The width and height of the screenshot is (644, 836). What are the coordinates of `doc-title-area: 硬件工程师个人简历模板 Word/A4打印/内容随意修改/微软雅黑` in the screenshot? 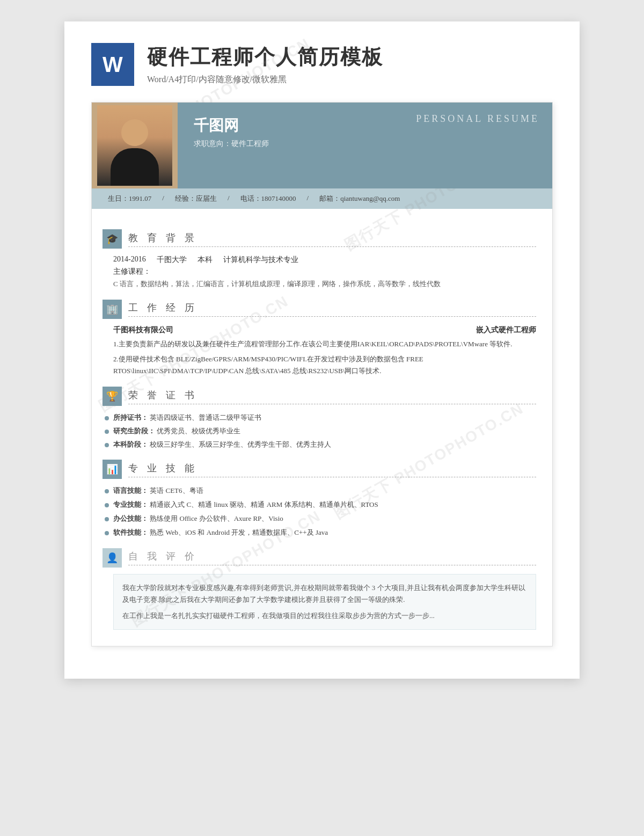 It's located at (265, 64).